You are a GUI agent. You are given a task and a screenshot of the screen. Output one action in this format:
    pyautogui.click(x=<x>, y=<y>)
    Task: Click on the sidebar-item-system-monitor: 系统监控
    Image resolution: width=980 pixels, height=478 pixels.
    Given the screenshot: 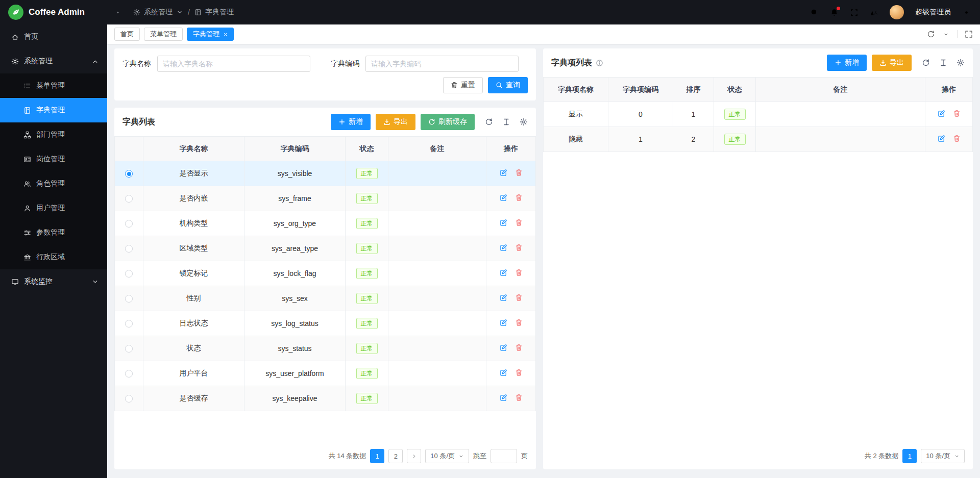 What is the action you would take?
    pyautogui.click(x=54, y=282)
    